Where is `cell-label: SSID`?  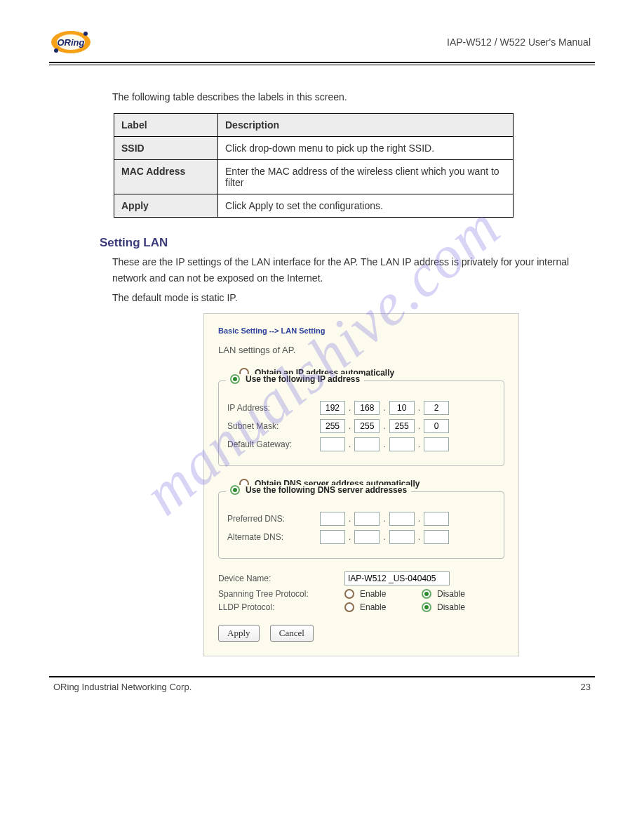
cell-label: SSID is located at coordinates (166, 149).